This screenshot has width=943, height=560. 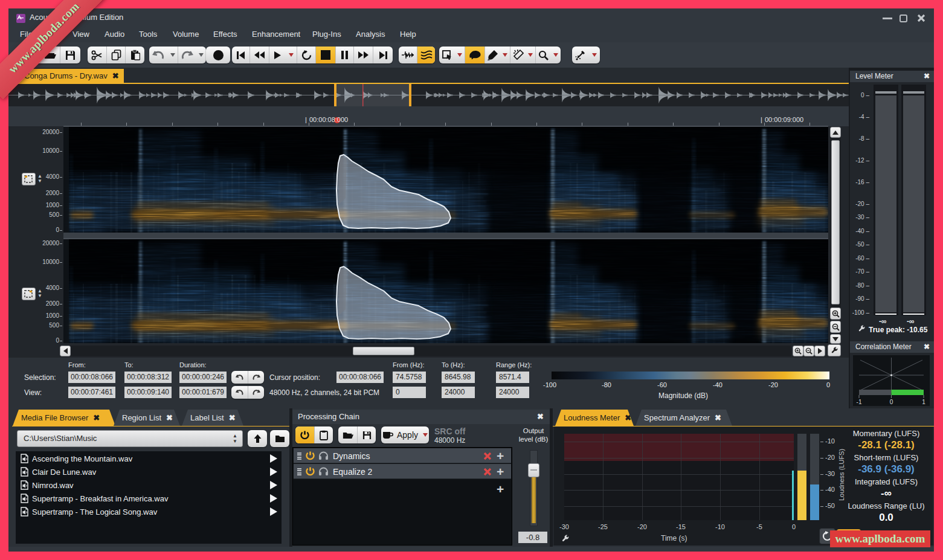 What do you see at coordinates (892, 402) in the screenshot?
I see `svg-text: 0` at bounding box center [892, 402].